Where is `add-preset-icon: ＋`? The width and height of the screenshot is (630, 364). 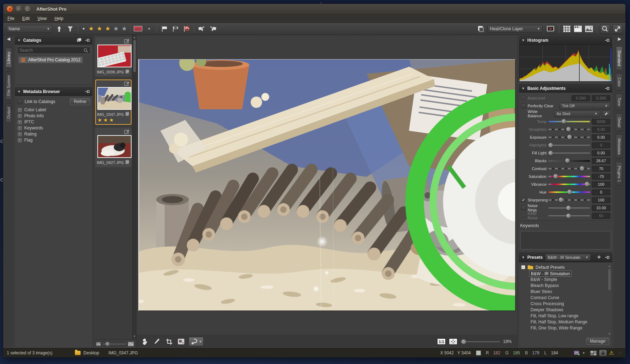 add-preset-icon: ＋ is located at coordinates (599, 257).